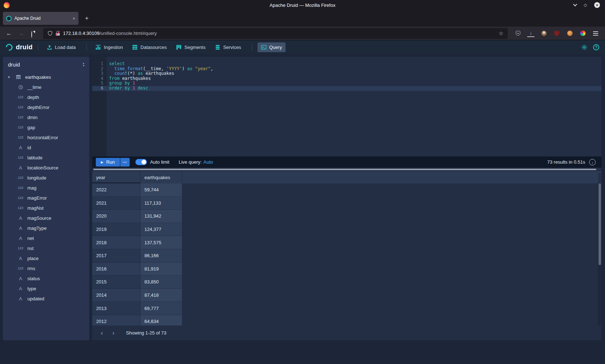 The height and width of the screenshot is (364, 605). What do you see at coordinates (46, 228) in the screenshot?
I see `sidebar-column-magType: AmagType` at bounding box center [46, 228].